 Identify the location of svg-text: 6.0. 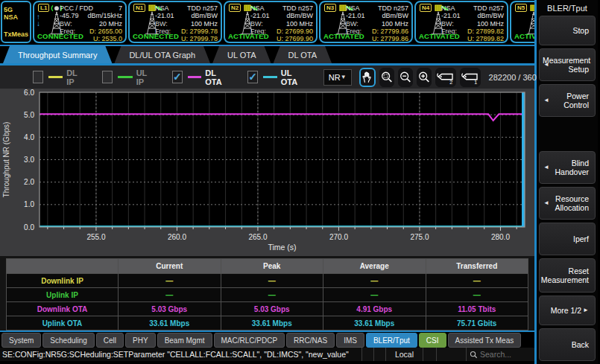
(29, 92).